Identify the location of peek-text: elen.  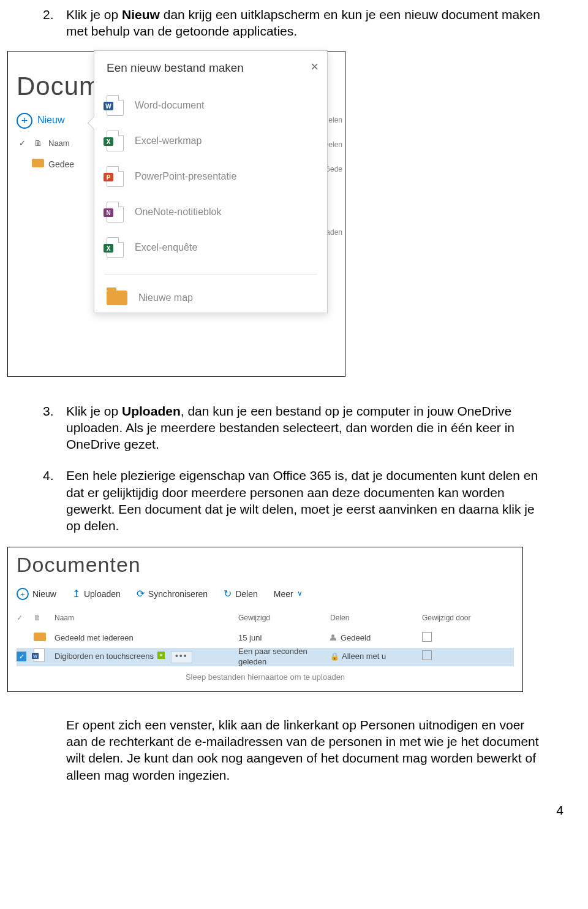
(336, 121).